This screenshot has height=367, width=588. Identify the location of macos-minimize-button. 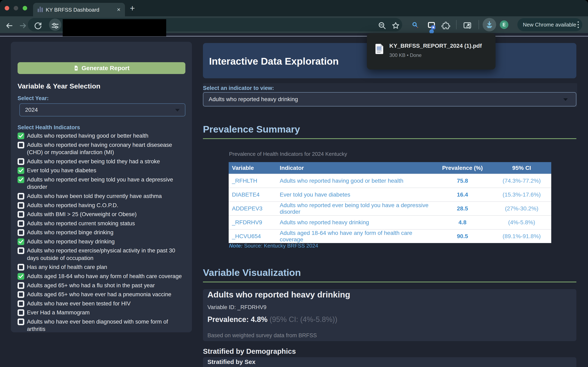
(16, 8).